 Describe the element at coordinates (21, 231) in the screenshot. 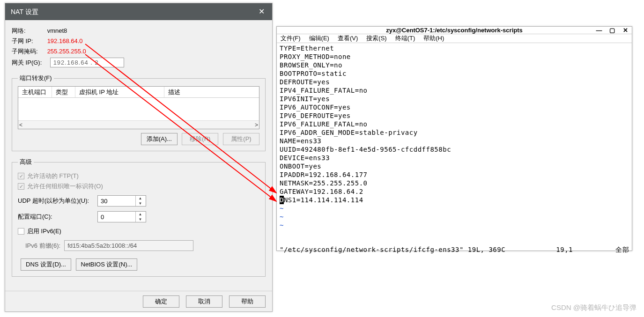

I see `enable-ipv6-checkbox` at that location.